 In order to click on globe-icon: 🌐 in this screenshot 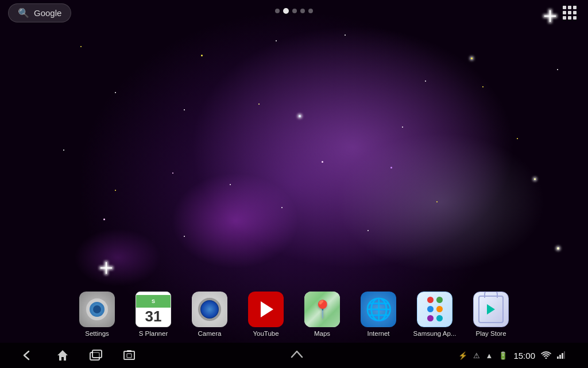, I will do `click(379, 309)`.